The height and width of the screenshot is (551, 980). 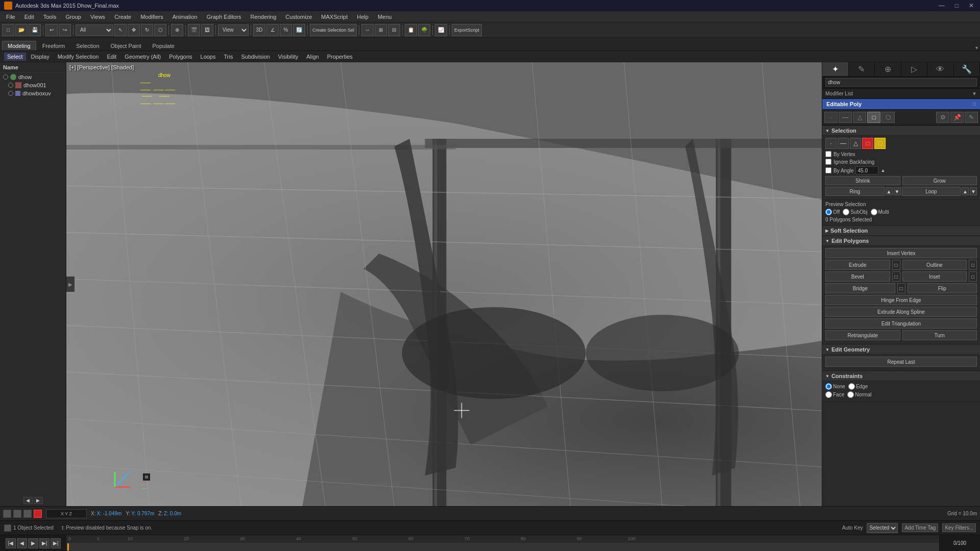 What do you see at coordinates (299, 17) in the screenshot?
I see `menu-customize: Customize` at bounding box center [299, 17].